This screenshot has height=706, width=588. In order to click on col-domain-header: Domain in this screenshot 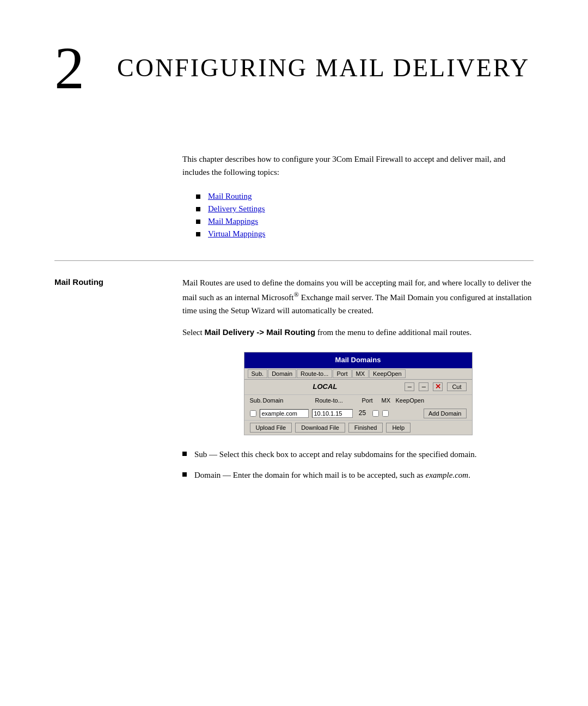, I will do `click(287, 401)`.